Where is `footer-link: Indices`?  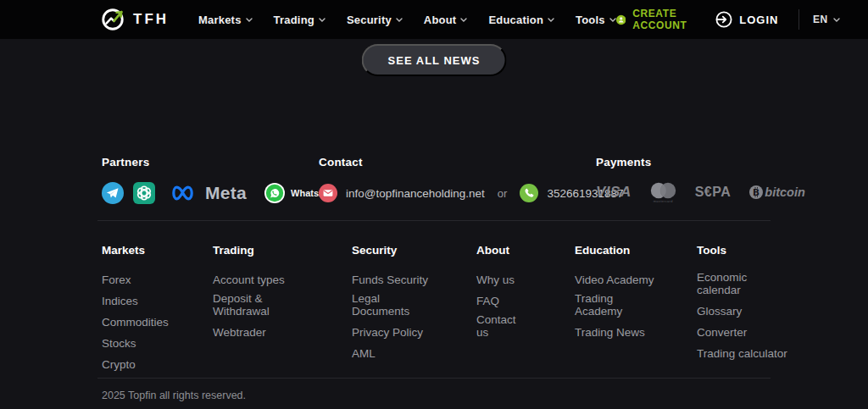
footer-link: Indices is located at coordinates (120, 301).